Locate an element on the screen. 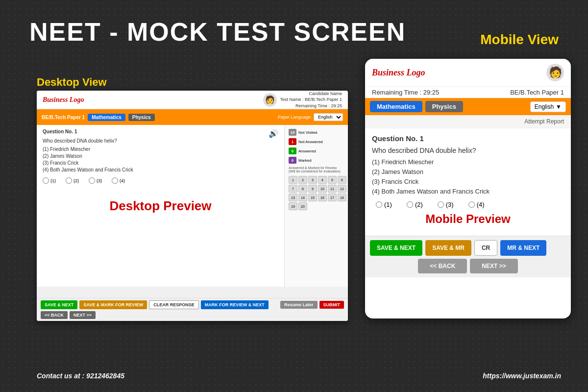 This screenshot has height=392, width=588. q-17: 17 is located at coordinates (332, 197).